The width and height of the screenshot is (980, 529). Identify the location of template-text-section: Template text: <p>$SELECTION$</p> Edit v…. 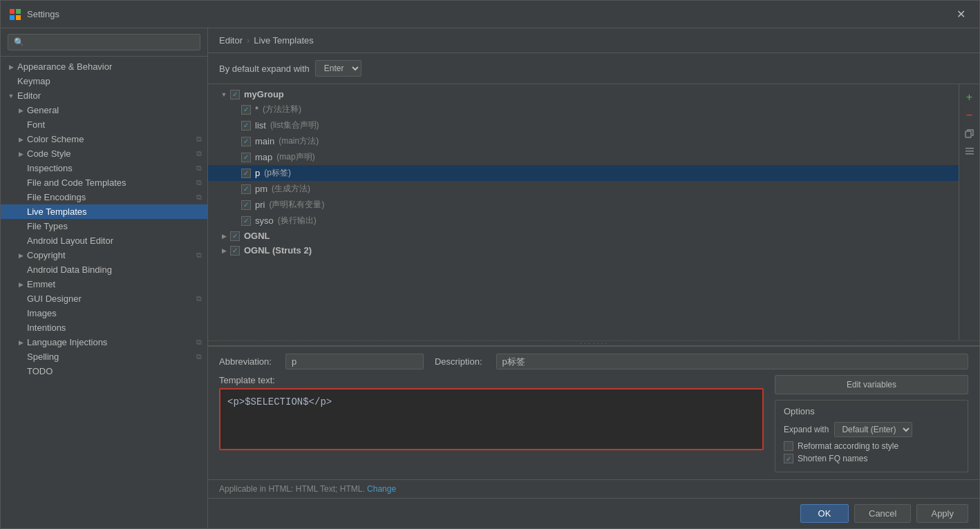
(594, 424).